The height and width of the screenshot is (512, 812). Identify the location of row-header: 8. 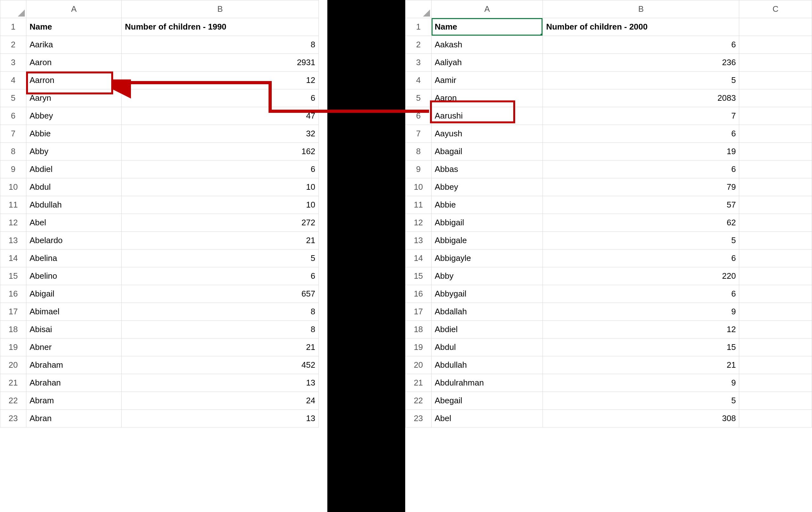
(419, 152).